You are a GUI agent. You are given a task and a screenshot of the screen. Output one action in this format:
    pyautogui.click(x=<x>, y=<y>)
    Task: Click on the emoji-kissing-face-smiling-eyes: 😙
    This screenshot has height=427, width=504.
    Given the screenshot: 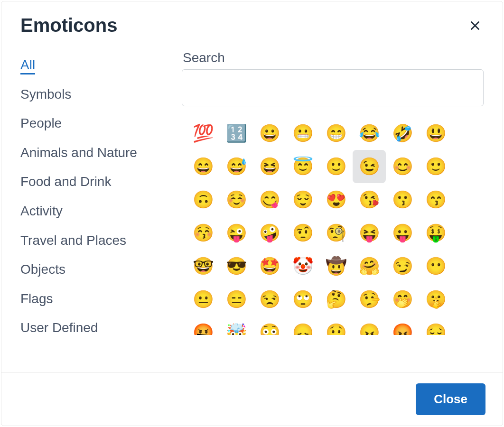 What is the action you would take?
    pyautogui.click(x=436, y=200)
    